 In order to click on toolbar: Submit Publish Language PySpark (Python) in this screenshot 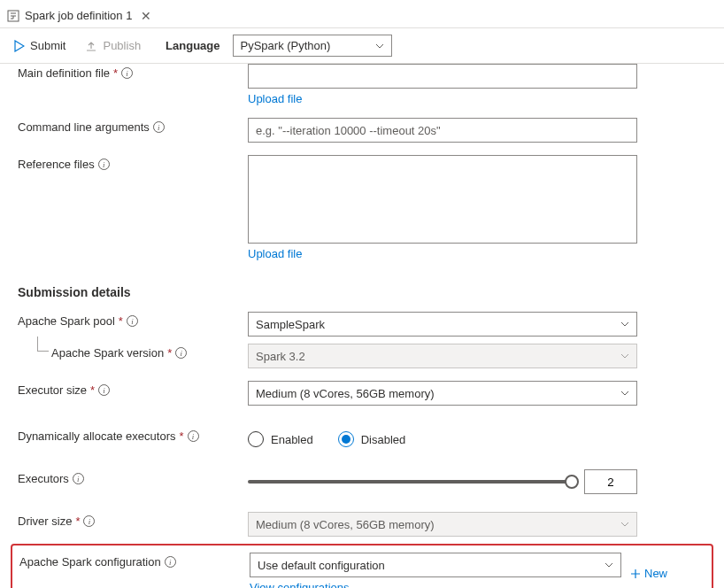, I will do `click(362, 46)`.